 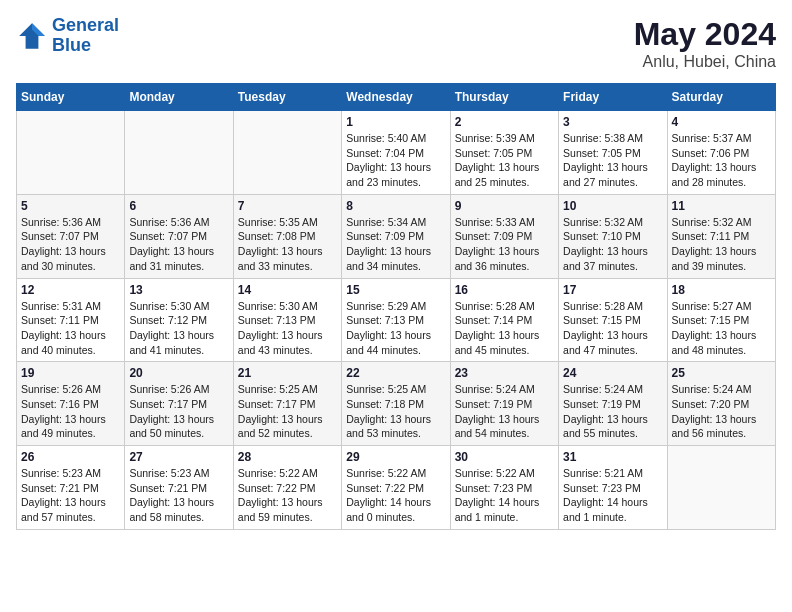 I want to click on calendar-cell: 18Sunrise: 5:27 AM Sunset: 7:15 PM Dayli…, so click(x=721, y=320).